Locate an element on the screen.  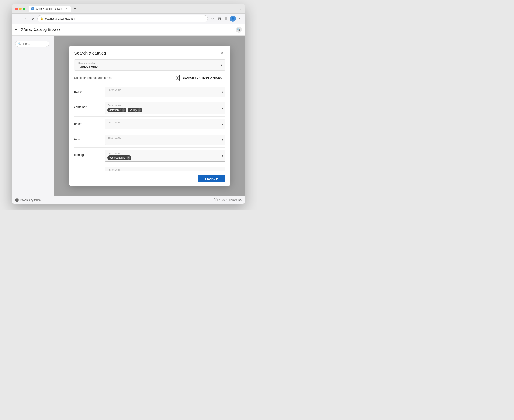
maximize-window-button is located at coordinates (24, 9).